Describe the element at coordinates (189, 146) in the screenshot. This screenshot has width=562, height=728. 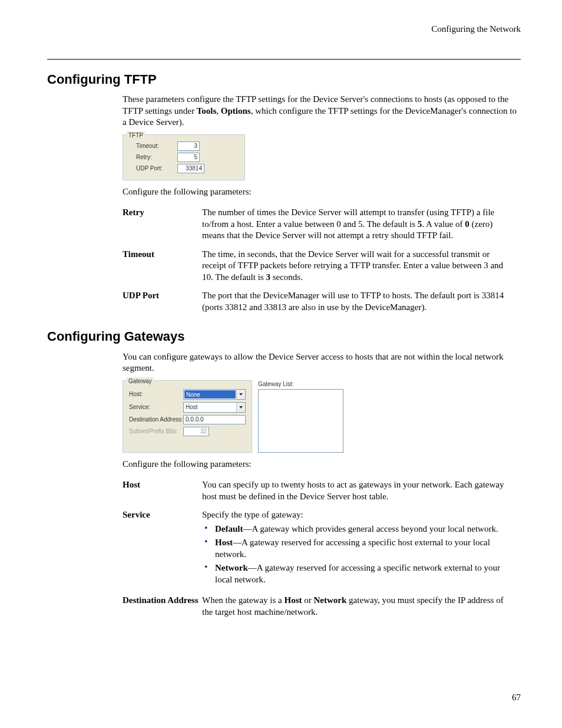
I see `input-timeout: 3` at that location.